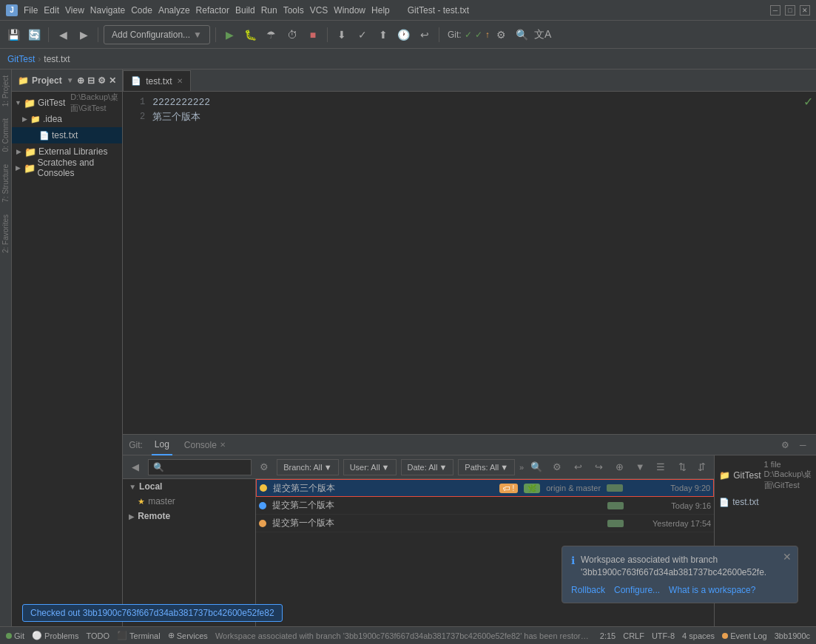  Describe the element at coordinates (747, 475) in the screenshot. I see `gitright-header-label: GitTest` at that location.